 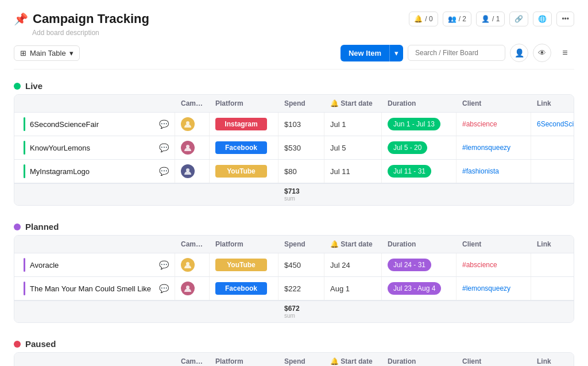 I want to click on group-dot-live, so click(x=17, y=86).